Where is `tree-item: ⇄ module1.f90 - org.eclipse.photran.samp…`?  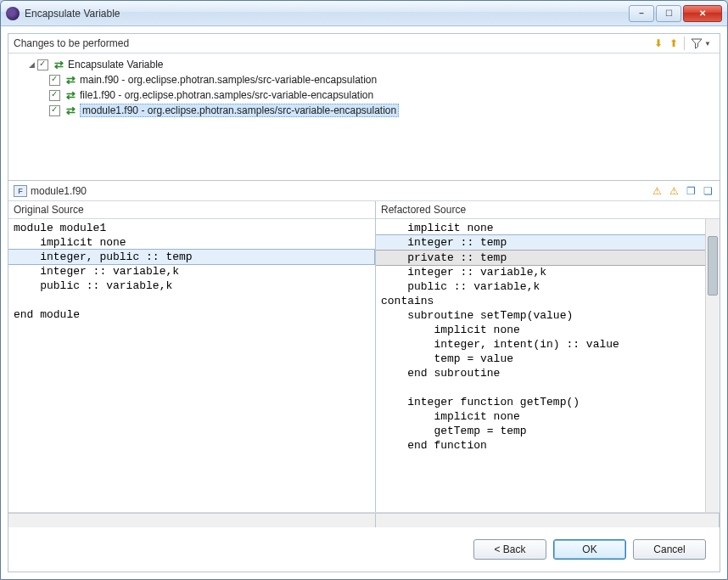
tree-item: ⇄ module1.f90 - org.eclipse.photran.samp… is located at coordinates (364, 110).